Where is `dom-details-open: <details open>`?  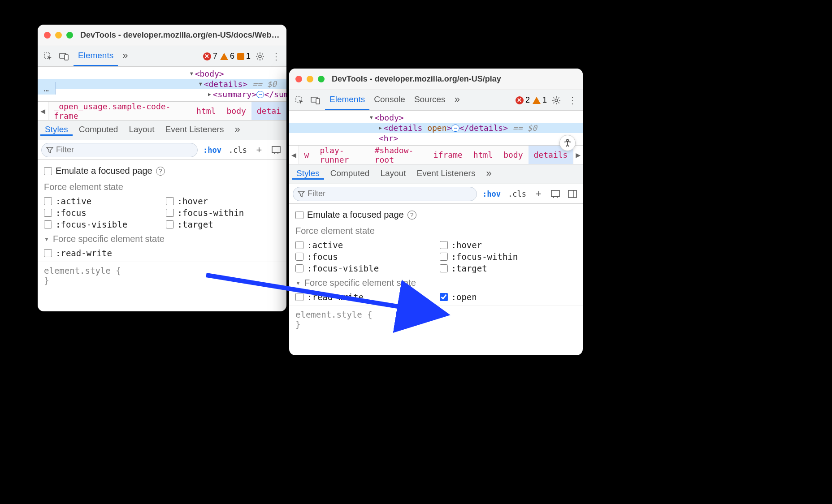
dom-details-open: <details open> is located at coordinates (418, 128).